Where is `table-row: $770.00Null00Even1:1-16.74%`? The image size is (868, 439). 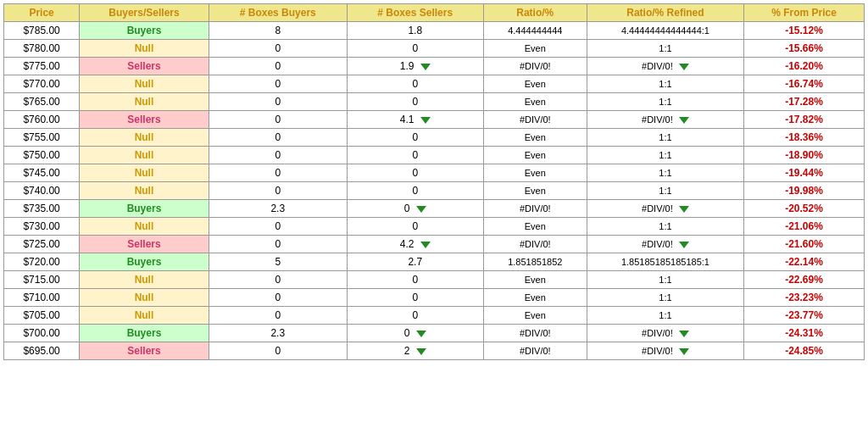 table-row: $770.00Null00Even1:1-16.74% is located at coordinates (434, 85).